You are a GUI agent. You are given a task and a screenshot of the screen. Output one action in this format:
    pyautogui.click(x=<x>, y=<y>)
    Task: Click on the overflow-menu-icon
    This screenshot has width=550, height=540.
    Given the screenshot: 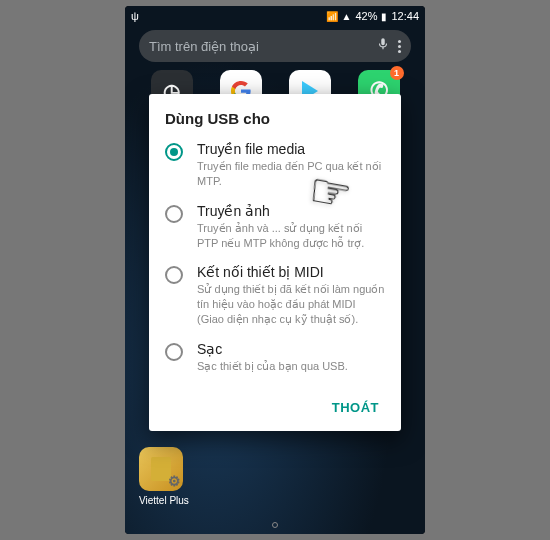 What is the action you would take?
    pyautogui.click(x=400, y=46)
    